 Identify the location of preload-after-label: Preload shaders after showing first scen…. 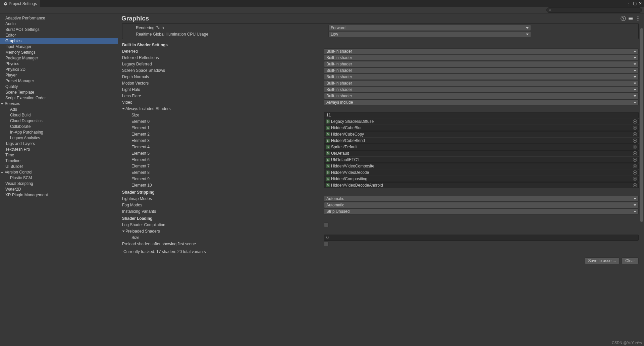
(221, 244).